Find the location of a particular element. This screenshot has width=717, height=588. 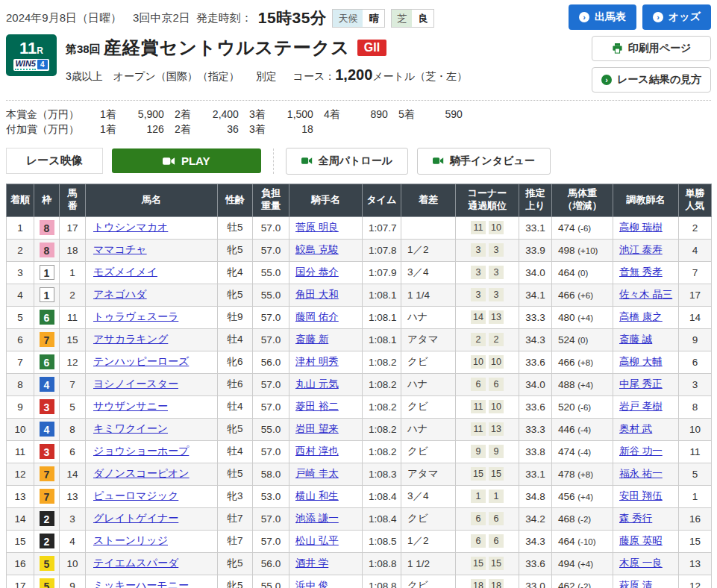

jockey-link: 斎藤 新 is located at coordinates (312, 339).